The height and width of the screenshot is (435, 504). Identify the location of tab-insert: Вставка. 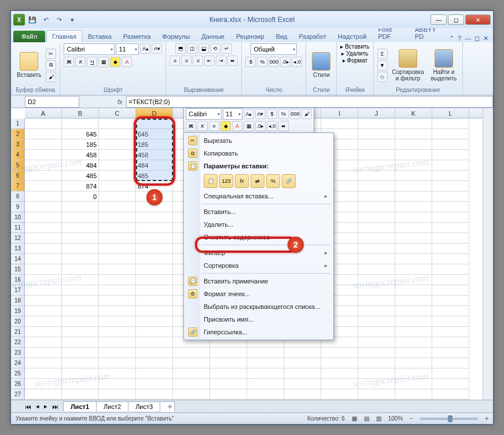
(100, 36).